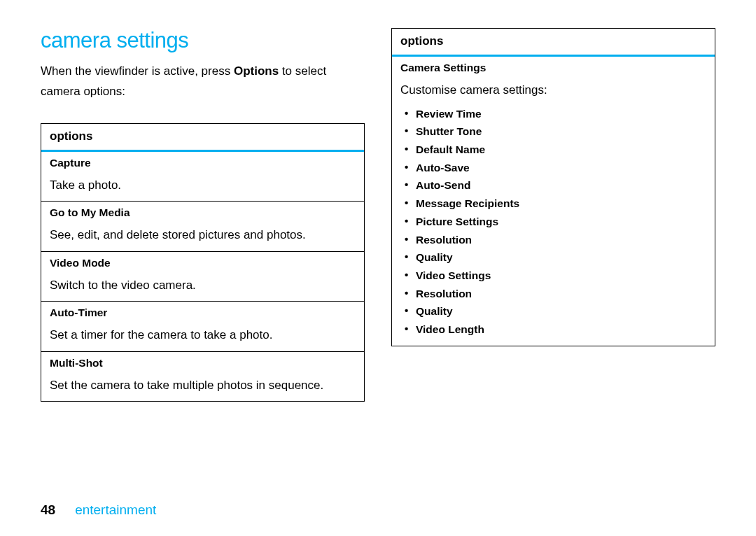 This screenshot has width=756, height=536. Describe the element at coordinates (203, 277) in the screenshot. I see `table-row: Video Mode Switch to the video camera.` at that location.